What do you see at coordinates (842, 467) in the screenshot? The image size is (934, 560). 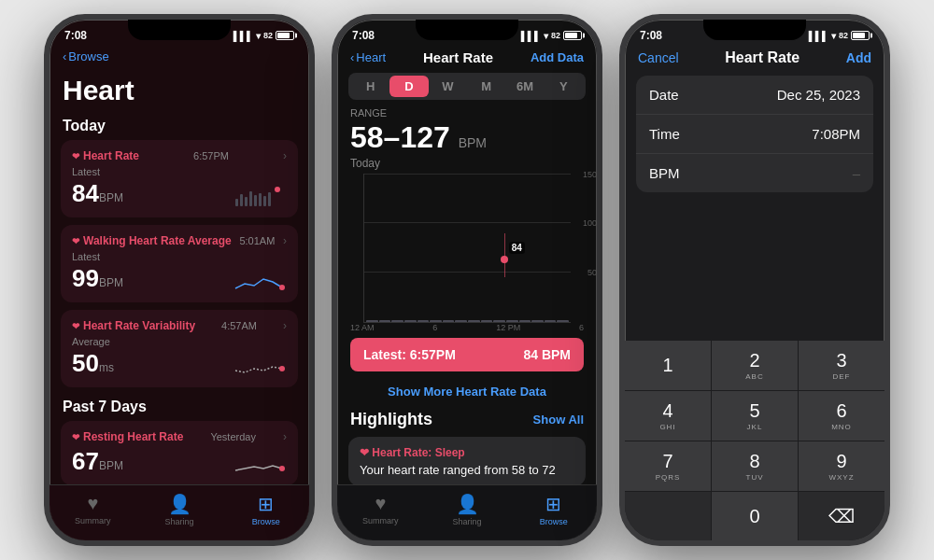 I see `key-9: 9 WXYZ` at bounding box center [842, 467].